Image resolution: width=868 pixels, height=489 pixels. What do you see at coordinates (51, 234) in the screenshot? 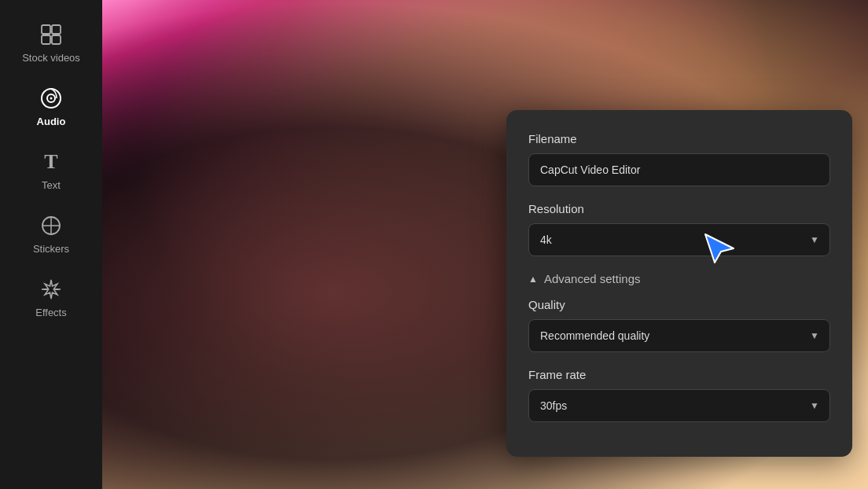
I see `sidebar-item-stickers: Stickers` at bounding box center [51, 234].